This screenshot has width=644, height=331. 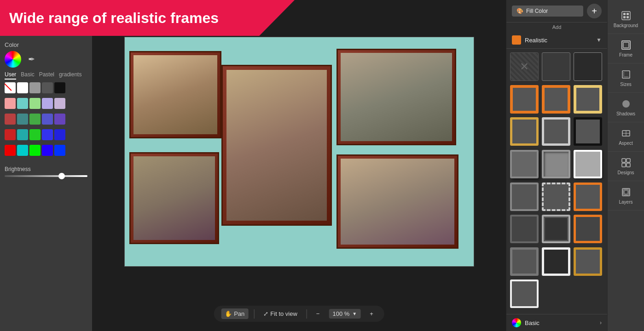 What do you see at coordinates (10, 103) in the screenshot?
I see `swatch-pink` at bounding box center [10, 103].